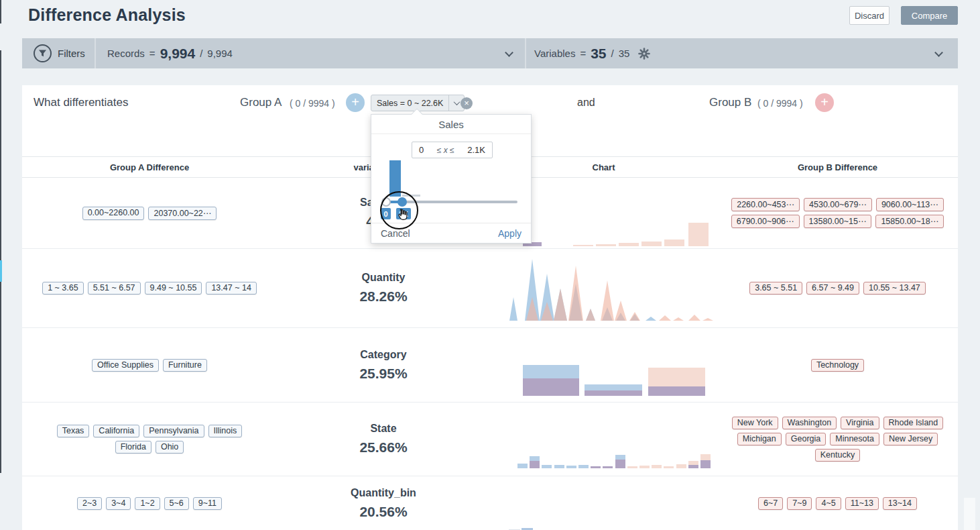  Describe the element at coordinates (914, 423) in the screenshot. I see `value-chip: Rhode Island` at that location.